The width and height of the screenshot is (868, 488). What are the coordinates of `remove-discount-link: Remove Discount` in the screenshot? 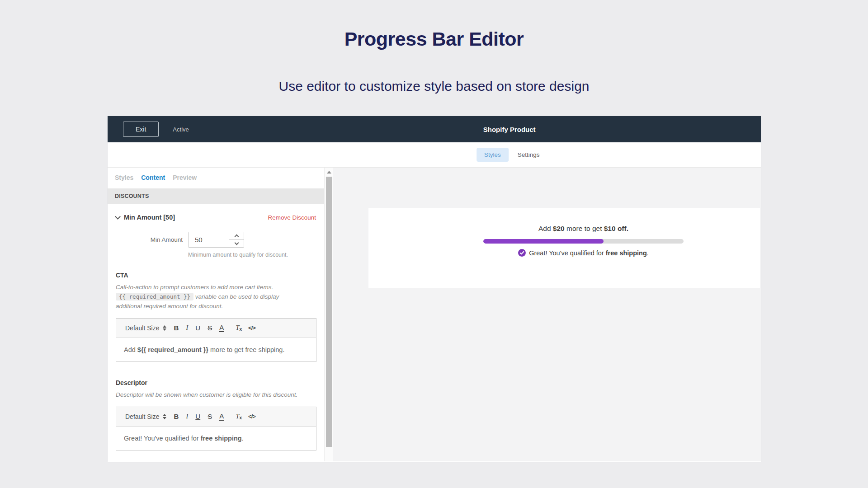 It's located at (292, 218).